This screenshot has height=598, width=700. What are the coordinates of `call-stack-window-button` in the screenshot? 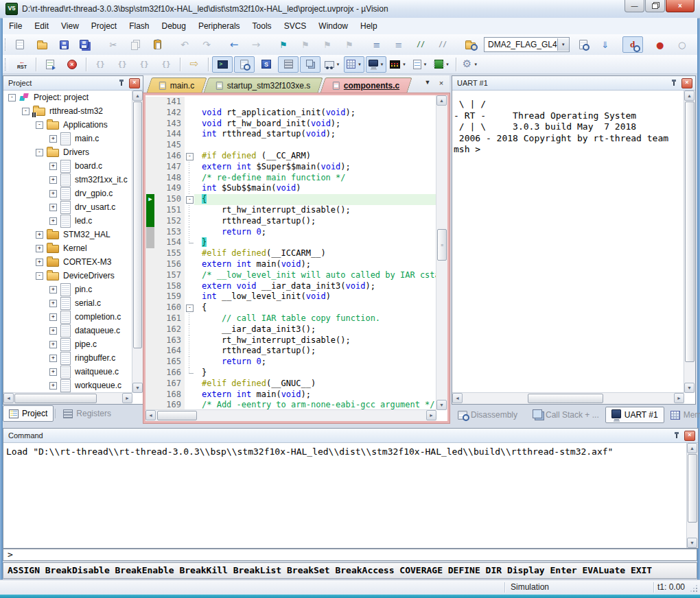 It's located at (310, 64).